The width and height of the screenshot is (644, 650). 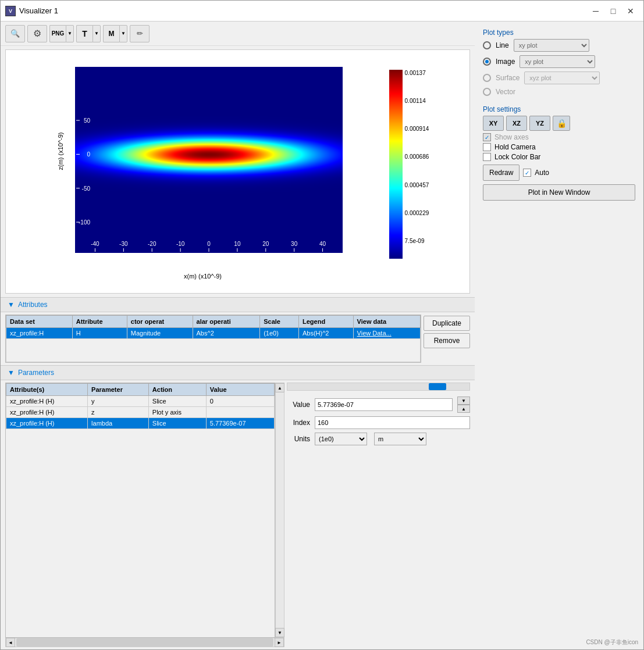 I want to click on marker-button: M, so click(x=111, y=34).